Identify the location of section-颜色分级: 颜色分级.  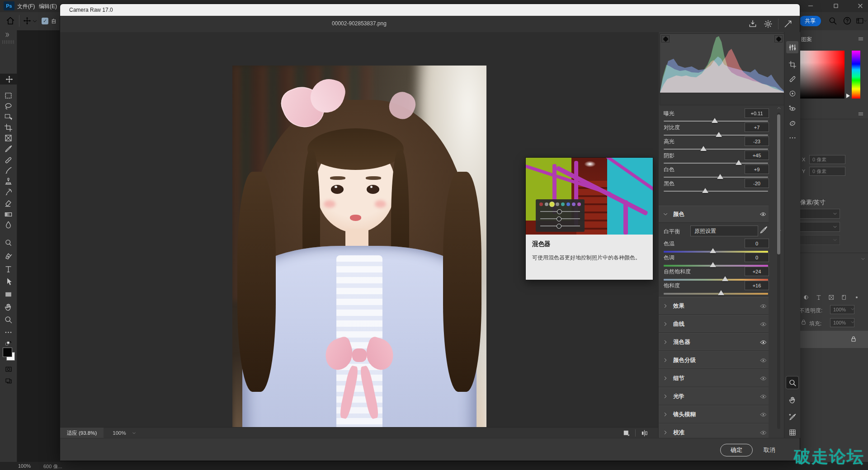
(713, 360).